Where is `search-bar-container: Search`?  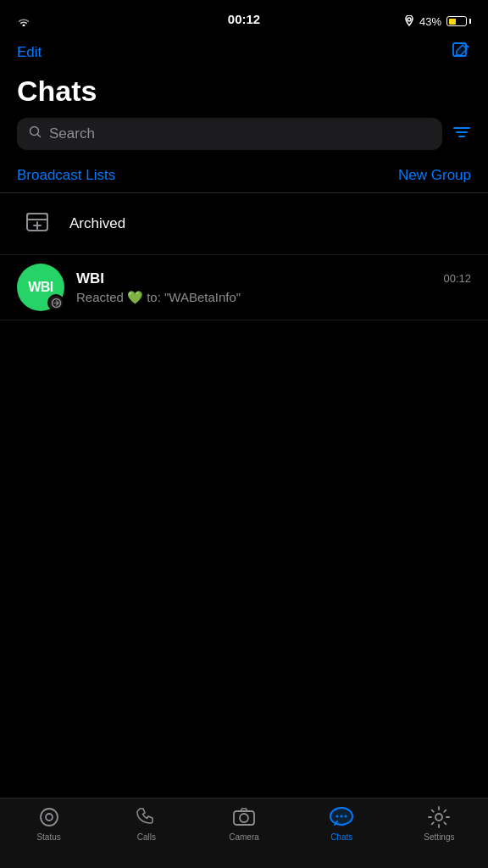
search-bar-container: Search is located at coordinates (244, 140).